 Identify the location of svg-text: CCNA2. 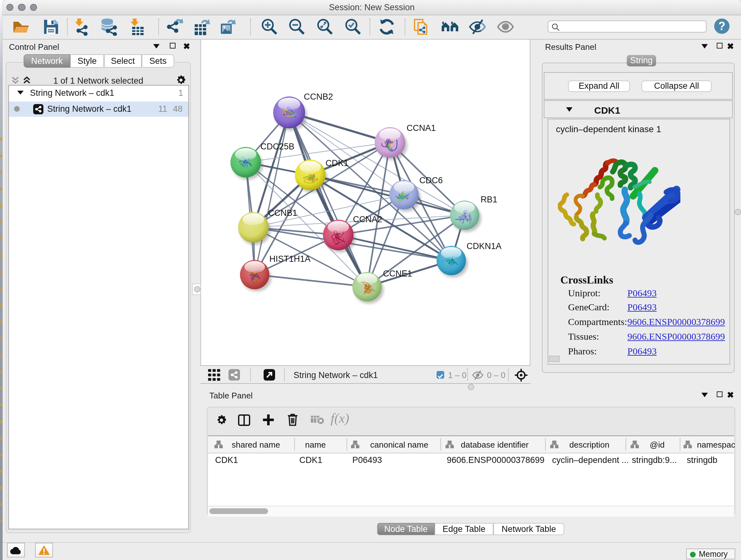
(368, 219).